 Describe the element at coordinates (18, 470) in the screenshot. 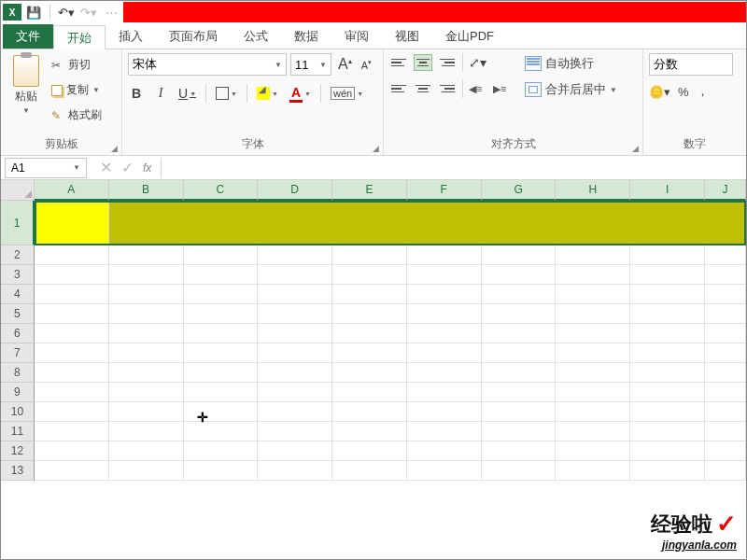

I see `row-header: 13` at that location.